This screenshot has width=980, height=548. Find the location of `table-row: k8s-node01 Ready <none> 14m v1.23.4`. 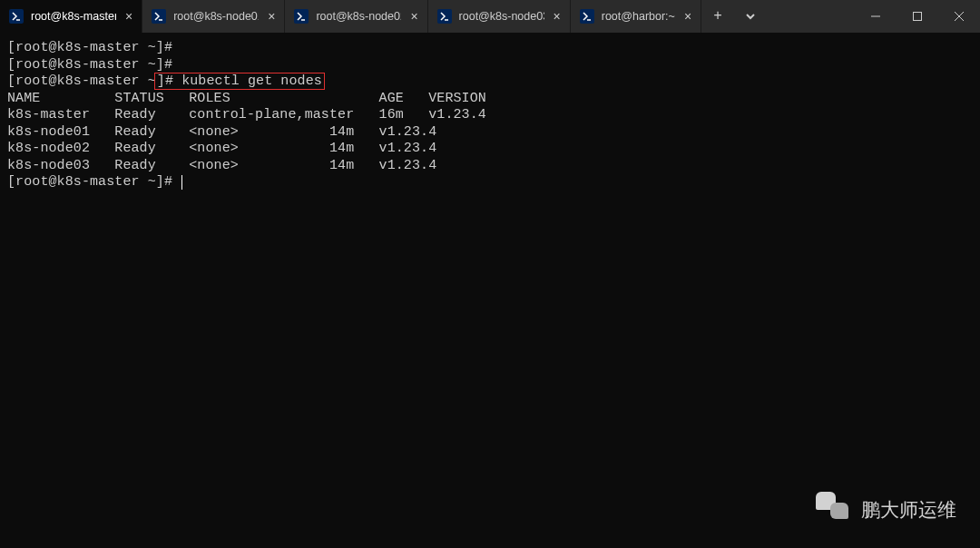

table-row: k8s-node01 Ready <none> 14m v1.23.4 is located at coordinates (490, 132).